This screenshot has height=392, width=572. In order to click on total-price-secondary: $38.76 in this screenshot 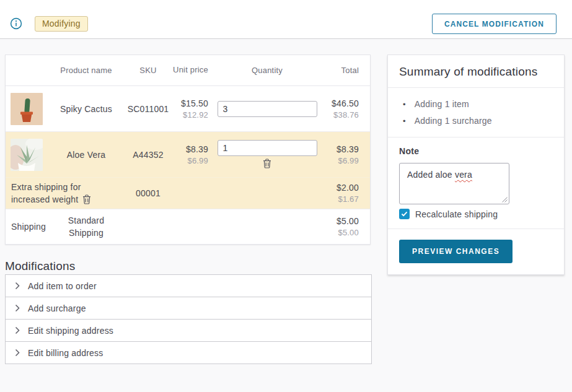, I will do `click(341, 115)`.